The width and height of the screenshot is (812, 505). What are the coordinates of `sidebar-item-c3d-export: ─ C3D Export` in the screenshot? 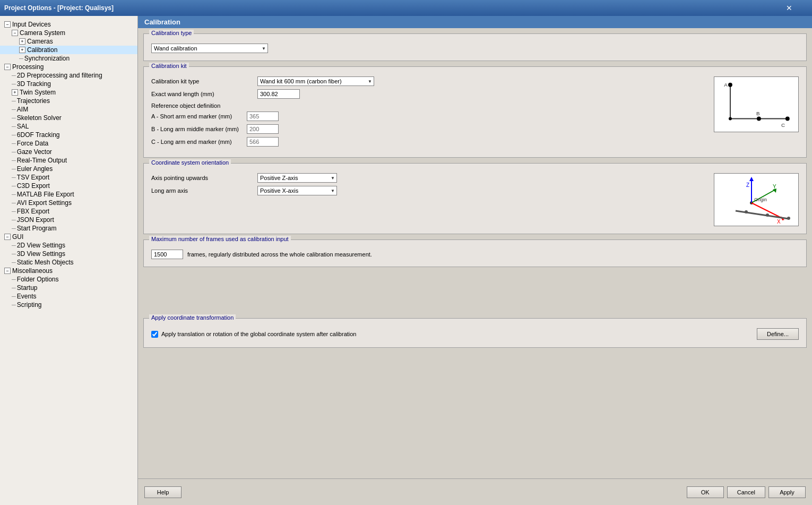 It's located at (69, 186).